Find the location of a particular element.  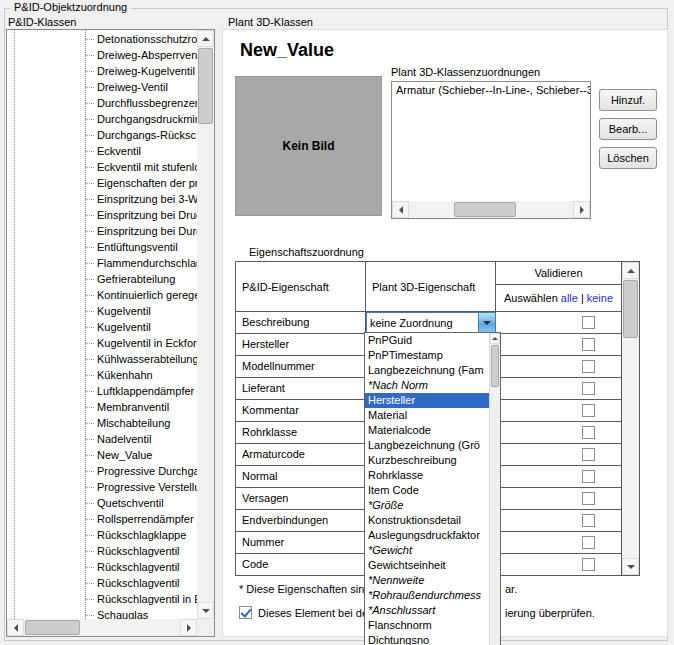

tree-item: Einspritzung bei Durc is located at coordinates (102, 231).